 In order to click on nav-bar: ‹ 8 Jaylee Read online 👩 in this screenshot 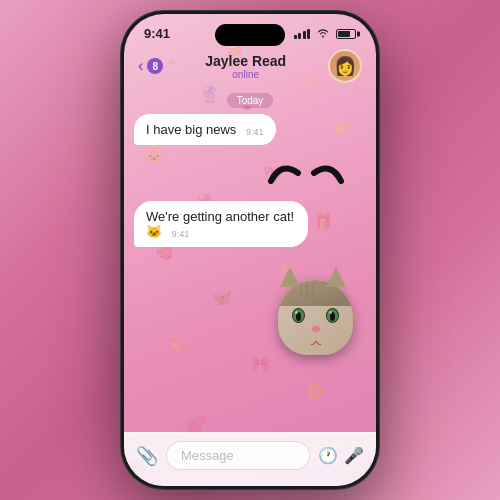, I will do `click(250, 67)`.